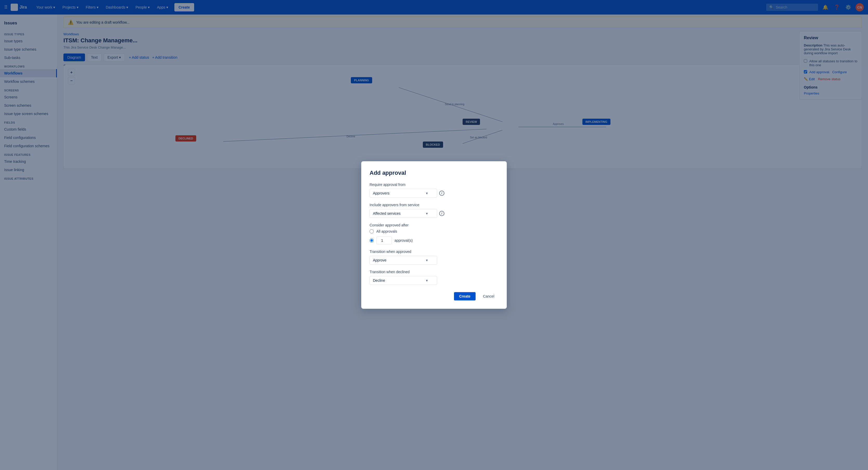  I want to click on modal-title: Add approval, so click(434, 172).